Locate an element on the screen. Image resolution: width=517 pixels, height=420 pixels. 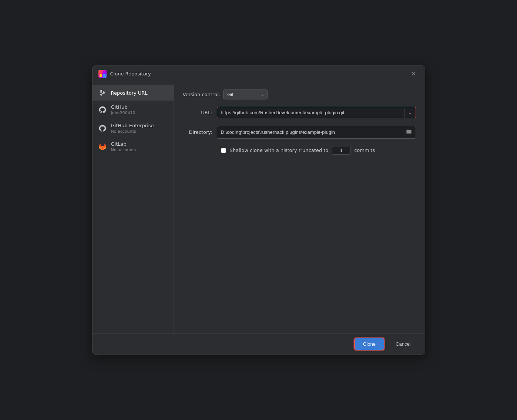
version-control-select: Git Mercurial Subversion is located at coordinates (245, 95).